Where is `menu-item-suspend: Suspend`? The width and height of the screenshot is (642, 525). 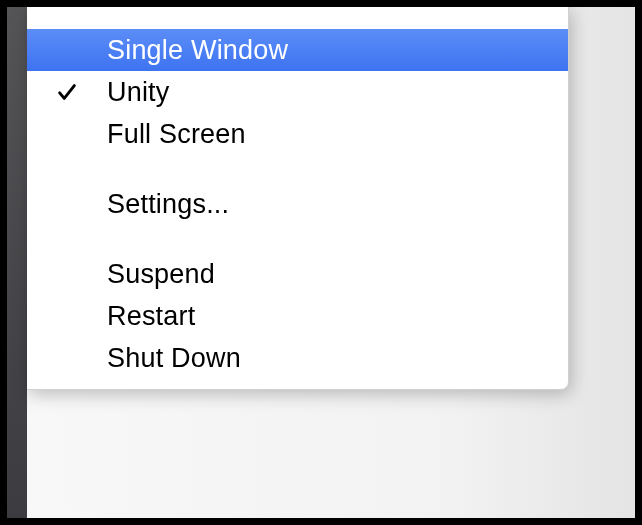 menu-item-suspend: Suspend is located at coordinates (298, 274).